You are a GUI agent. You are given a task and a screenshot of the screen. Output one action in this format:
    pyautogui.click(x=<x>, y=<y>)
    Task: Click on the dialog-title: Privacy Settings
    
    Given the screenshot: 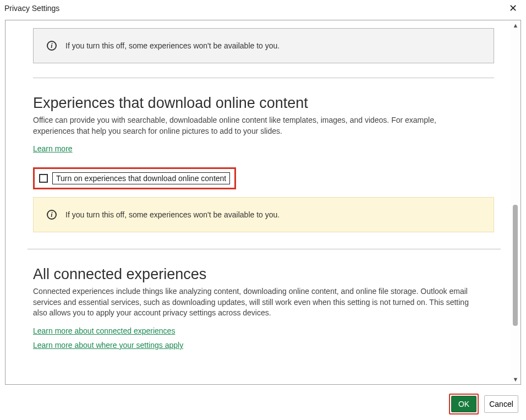 What is the action you would take?
    pyautogui.click(x=32, y=8)
    